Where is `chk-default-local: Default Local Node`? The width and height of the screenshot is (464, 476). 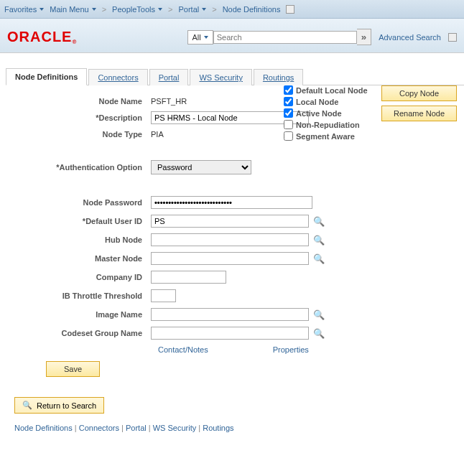 chk-default-local: Default Local Node is located at coordinates (326, 90).